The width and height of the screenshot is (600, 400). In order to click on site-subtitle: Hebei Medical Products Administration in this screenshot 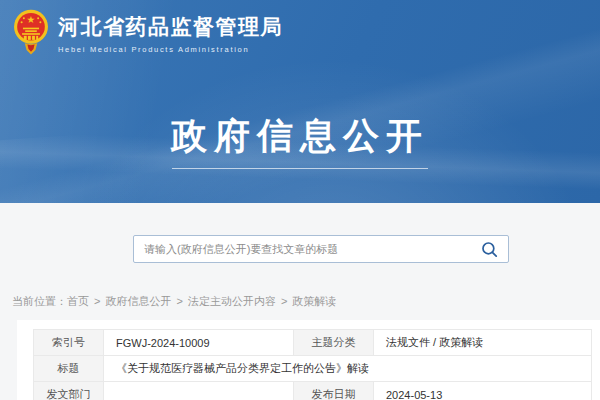, I will do `click(170, 50)`.